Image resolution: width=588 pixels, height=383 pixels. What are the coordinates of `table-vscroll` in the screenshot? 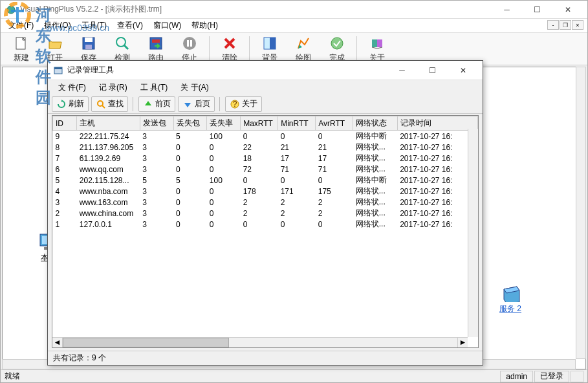 It's located at (473, 233).